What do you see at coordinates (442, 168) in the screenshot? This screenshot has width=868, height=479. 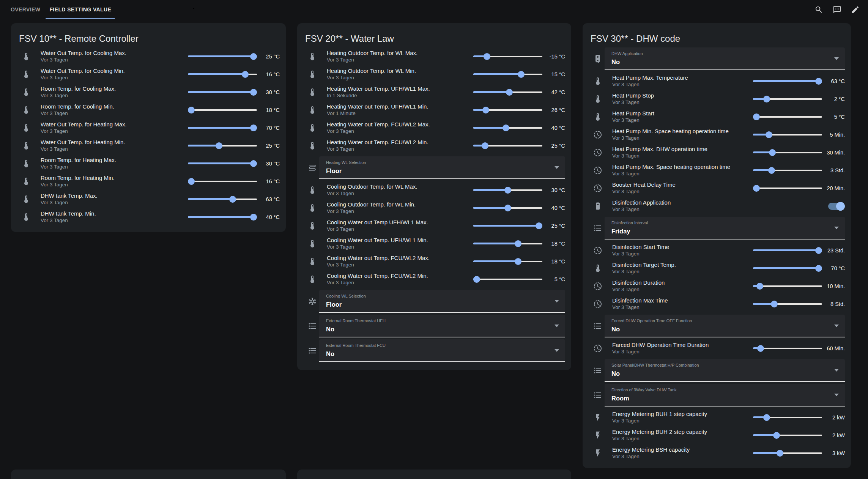 I see `select-field-heating-wl-selection: Heating WL SelectionFloor` at bounding box center [442, 168].